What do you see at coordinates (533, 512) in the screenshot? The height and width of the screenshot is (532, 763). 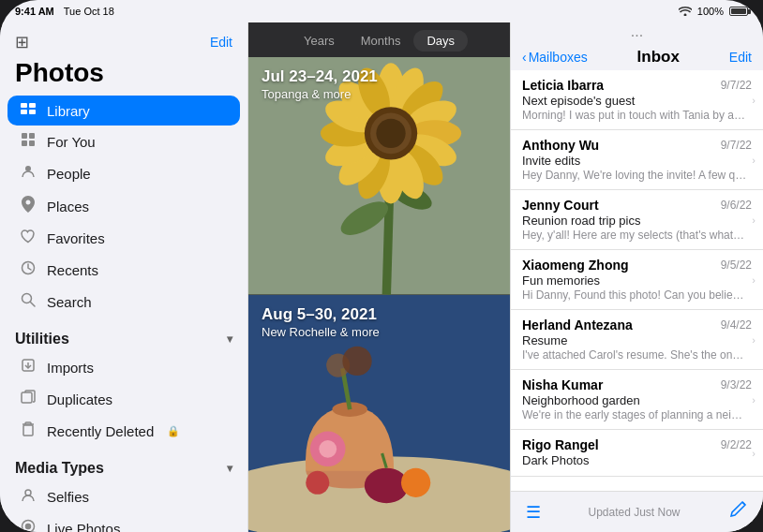 I see `mail-filters-icon: ☰` at bounding box center [533, 512].